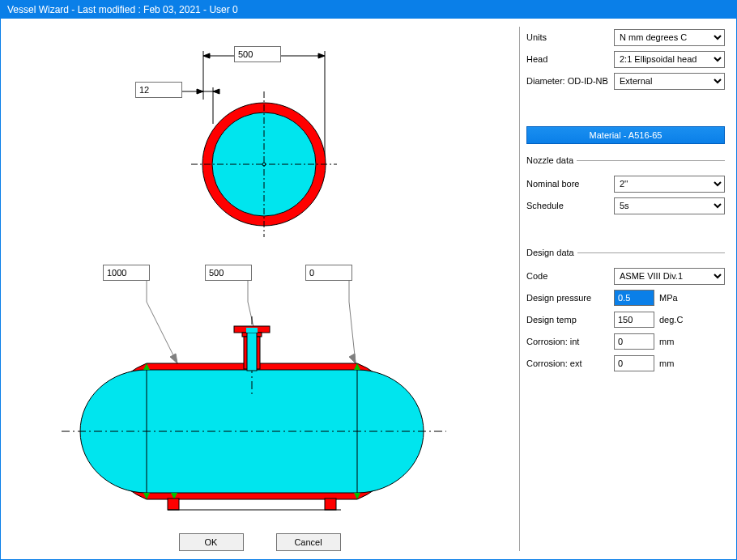 This screenshot has height=560, width=737. Describe the element at coordinates (258, 54) in the screenshot. I see `od-input` at that location.